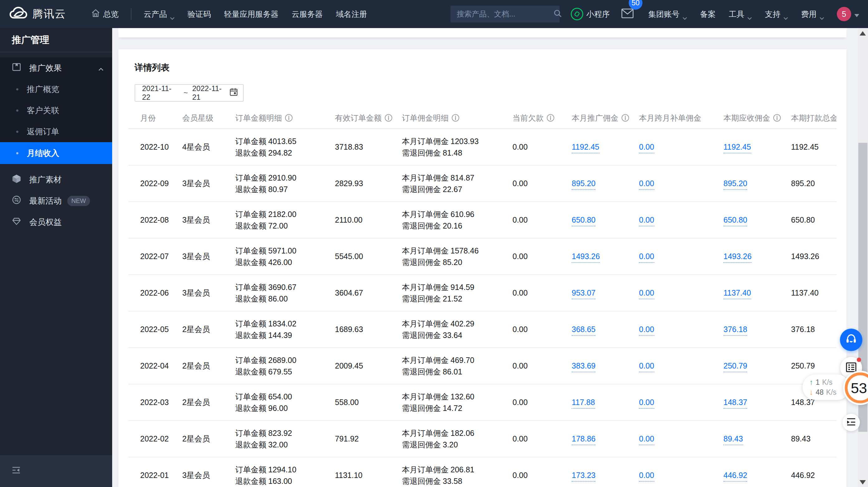  Describe the element at coordinates (161, 118) in the screenshot. I see `table-column-header: 月份` at that location.